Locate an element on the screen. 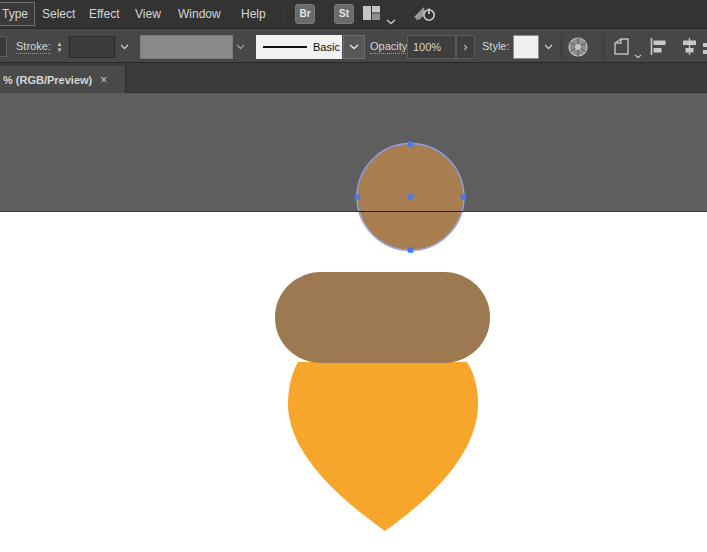 This screenshot has height=552, width=707. stock-button: St is located at coordinates (344, 14).